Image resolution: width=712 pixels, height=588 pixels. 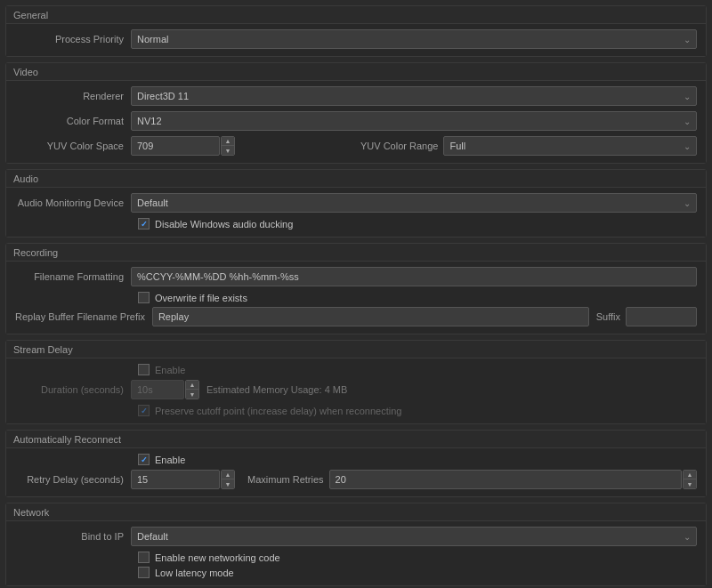 What do you see at coordinates (506, 479) in the screenshot?
I see `max-retries-input: 20` at bounding box center [506, 479].